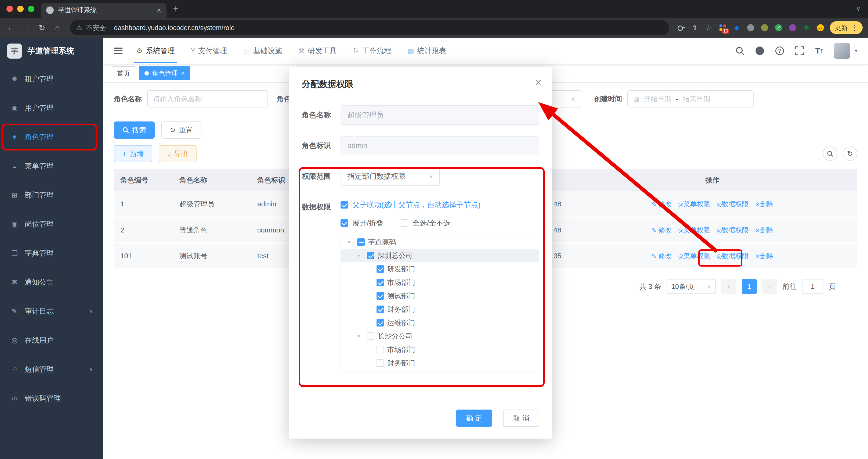 The image size is (868, 459). Describe the element at coordinates (440, 269) in the screenshot. I see `tree-node: ▸ 研发部门` at that location.